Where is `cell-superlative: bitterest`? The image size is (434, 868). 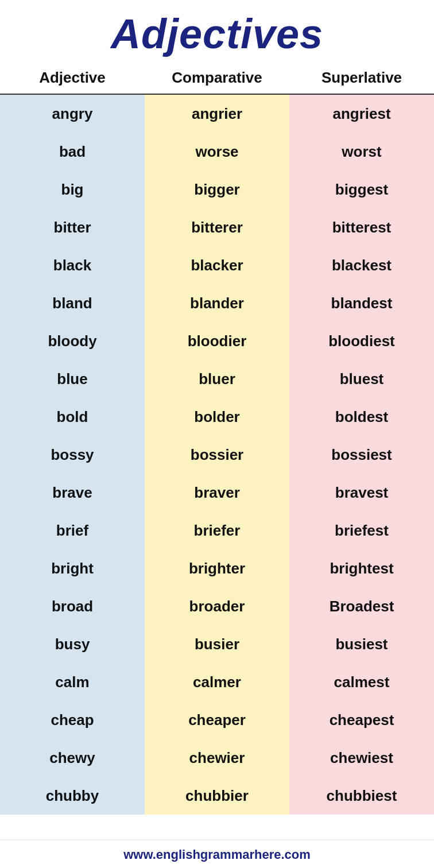
cell-superlative: bitterest is located at coordinates (362, 227).